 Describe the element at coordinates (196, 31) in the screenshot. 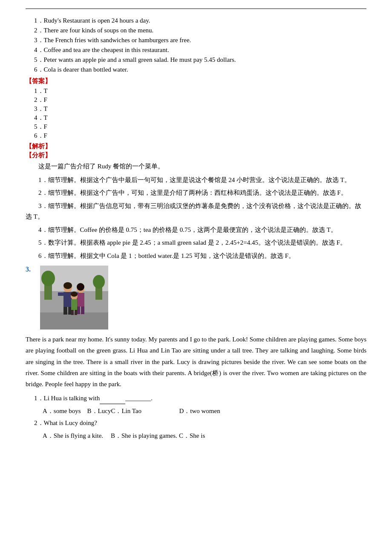

I see `question-2: 2．There are four kinds of soups on the m…` at that location.